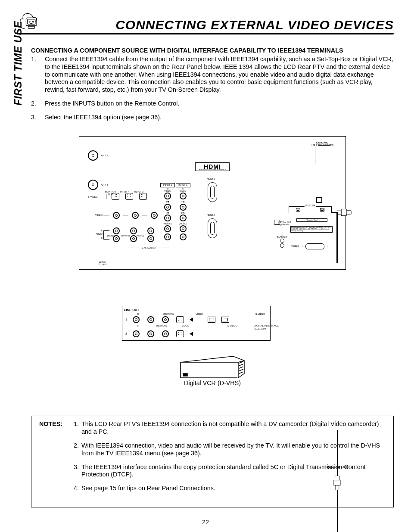 Image resolution: width=411 pixels, height=532 pixels. What do you see at coordinates (230, 488) in the screenshot?
I see `note-item: 4.See page 15 for tips on Rear Panel Con…` at bounding box center [230, 488].